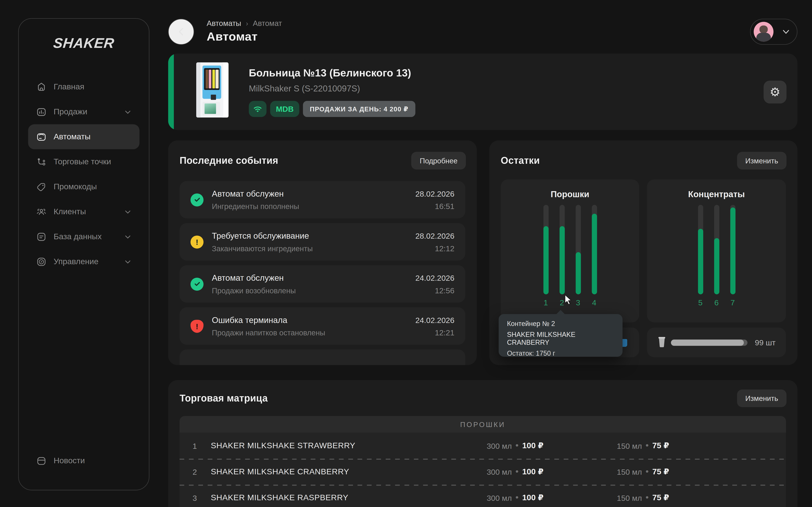 This screenshot has height=507, width=812. I want to click on stocks-edit-button: Изменить, so click(762, 161).